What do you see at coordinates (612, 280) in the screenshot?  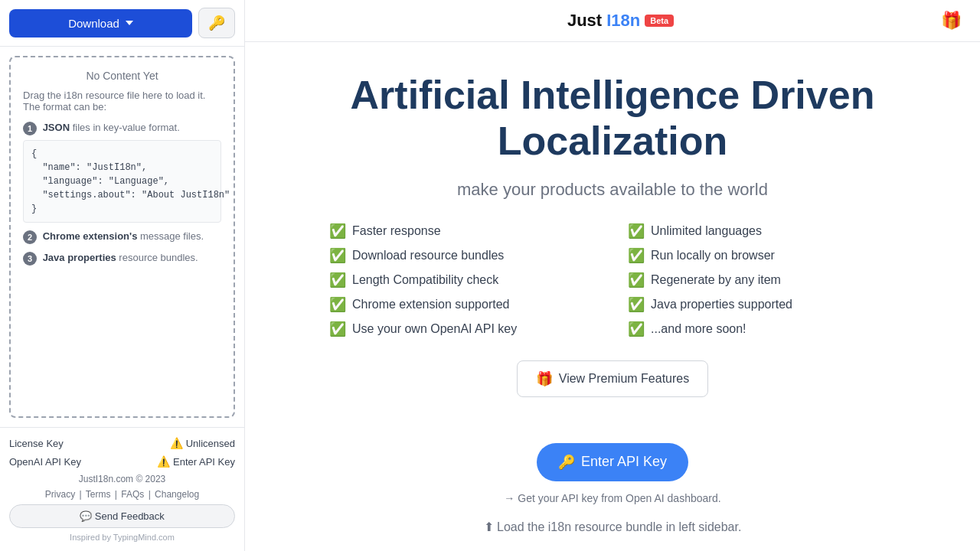 I see `features-grid: ✅ Faster response ✅ Unlimited languages …` at bounding box center [612, 280].